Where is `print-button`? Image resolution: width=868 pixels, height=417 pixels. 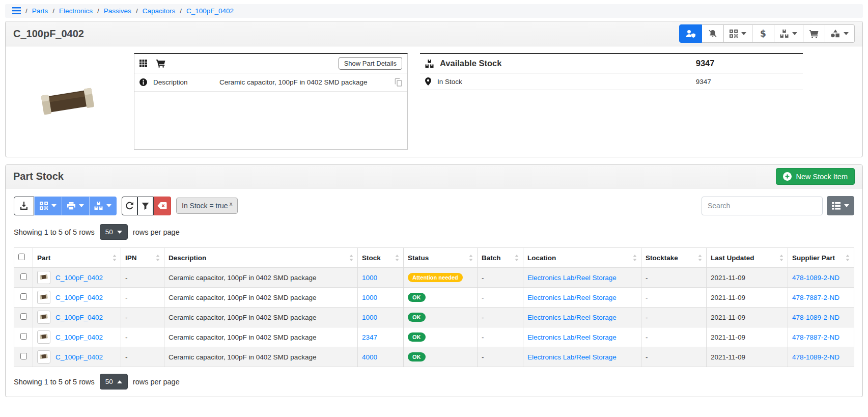 print-button is located at coordinates (75, 206).